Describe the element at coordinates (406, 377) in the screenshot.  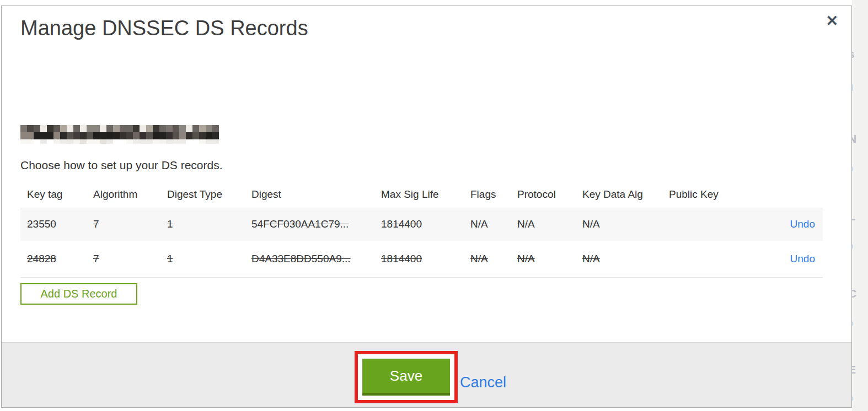
I see `save-button: Save` at that location.